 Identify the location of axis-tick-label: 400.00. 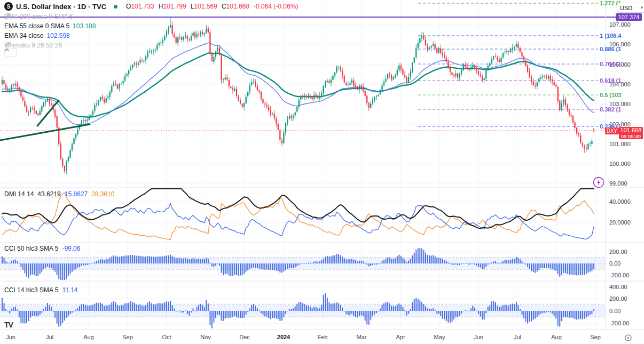
(618, 287).